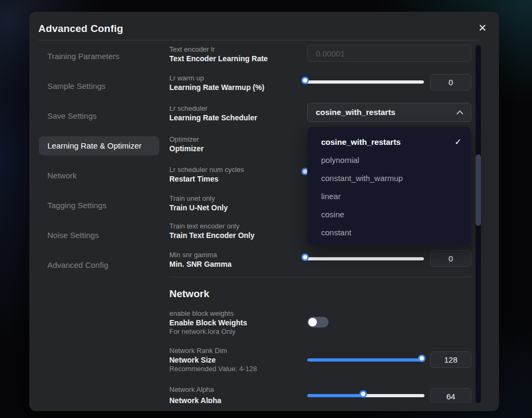 The image size is (532, 418). I want to click on network-rank-dim-slider-thumb, so click(422, 358).